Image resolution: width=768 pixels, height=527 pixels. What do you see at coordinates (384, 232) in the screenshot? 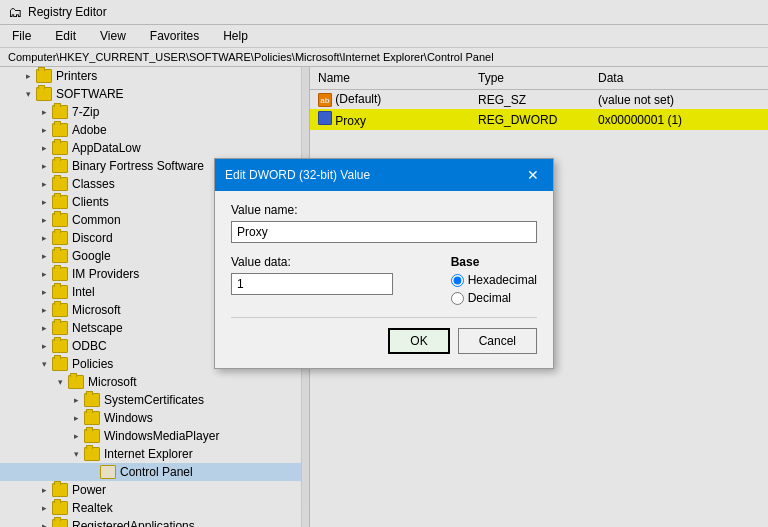
I see `value-name-input` at bounding box center [384, 232].